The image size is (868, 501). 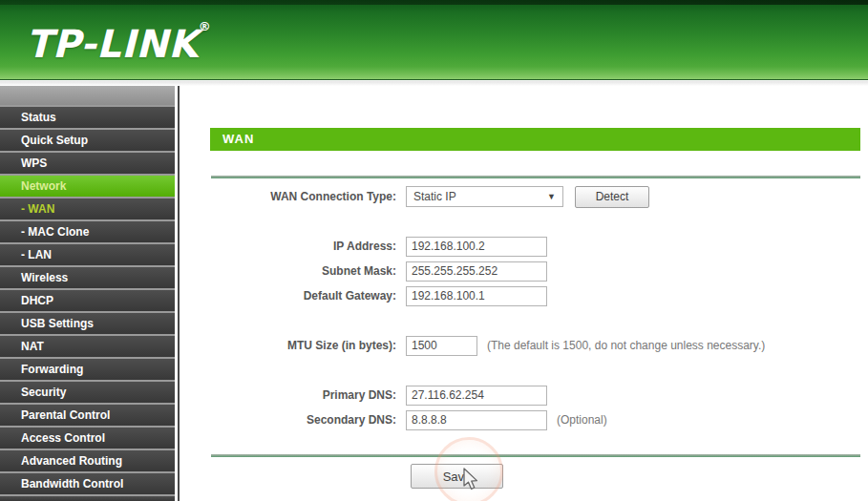 I want to click on sidebar-item-usb-settings: USB Settings, so click(x=88, y=324).